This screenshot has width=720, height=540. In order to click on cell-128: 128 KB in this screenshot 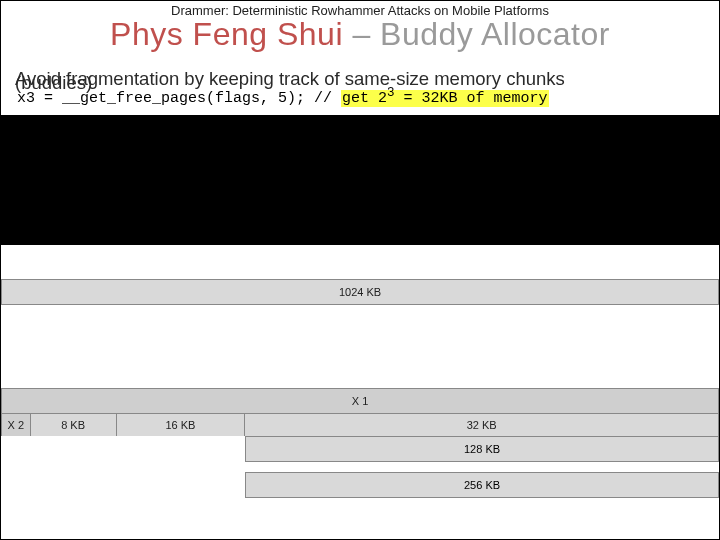, I will do `click(482, 449)`.